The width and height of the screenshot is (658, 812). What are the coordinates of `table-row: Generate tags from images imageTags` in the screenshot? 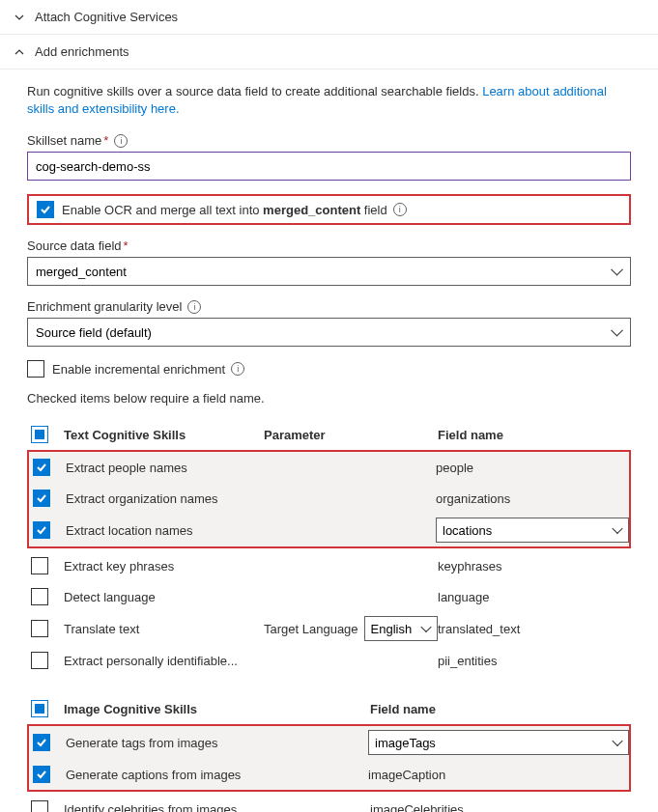 It's located at (329, 742).